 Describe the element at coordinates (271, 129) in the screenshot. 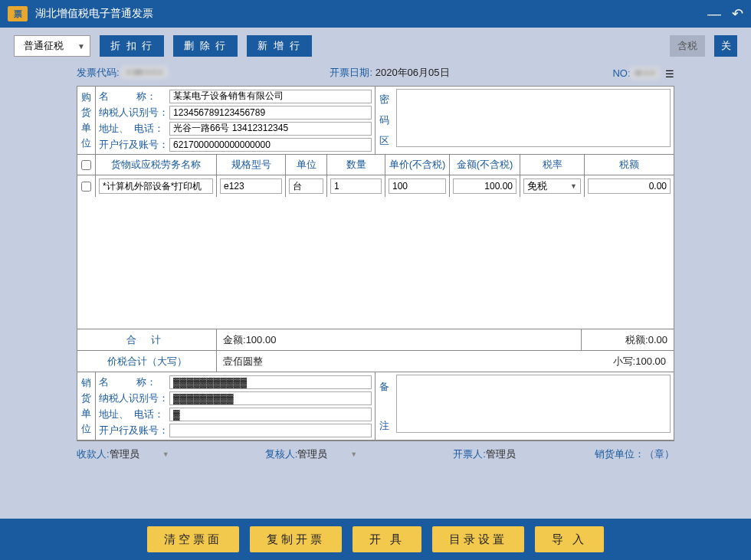

I see `buyer-addr-input` at that location.